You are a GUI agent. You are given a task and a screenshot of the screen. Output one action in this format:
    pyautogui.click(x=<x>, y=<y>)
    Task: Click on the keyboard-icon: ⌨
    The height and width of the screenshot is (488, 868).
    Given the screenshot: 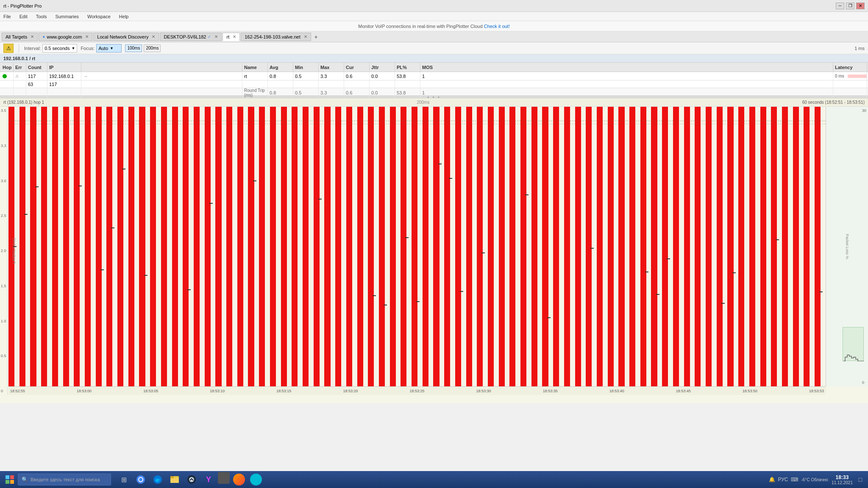 What is the action you would take?
    pyautogui.click(x=794, y=480)
    